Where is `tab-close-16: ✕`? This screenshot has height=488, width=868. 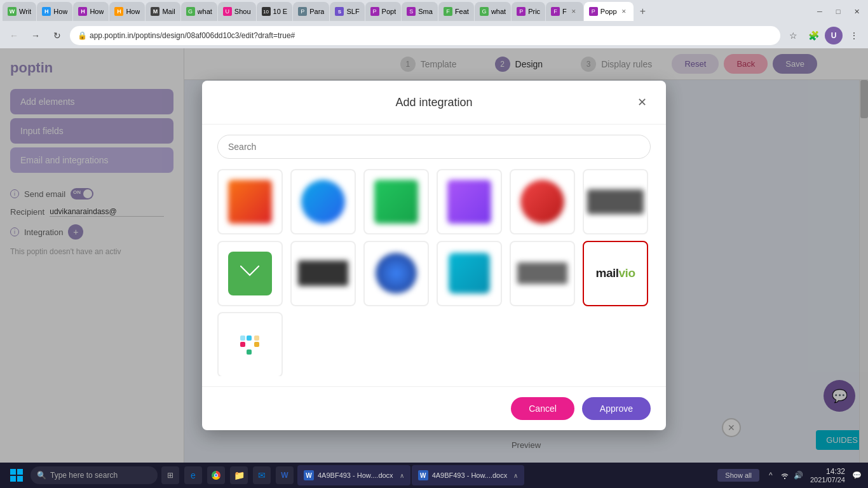
tab-close-16: ✕ is located at coordinates (574, 11).